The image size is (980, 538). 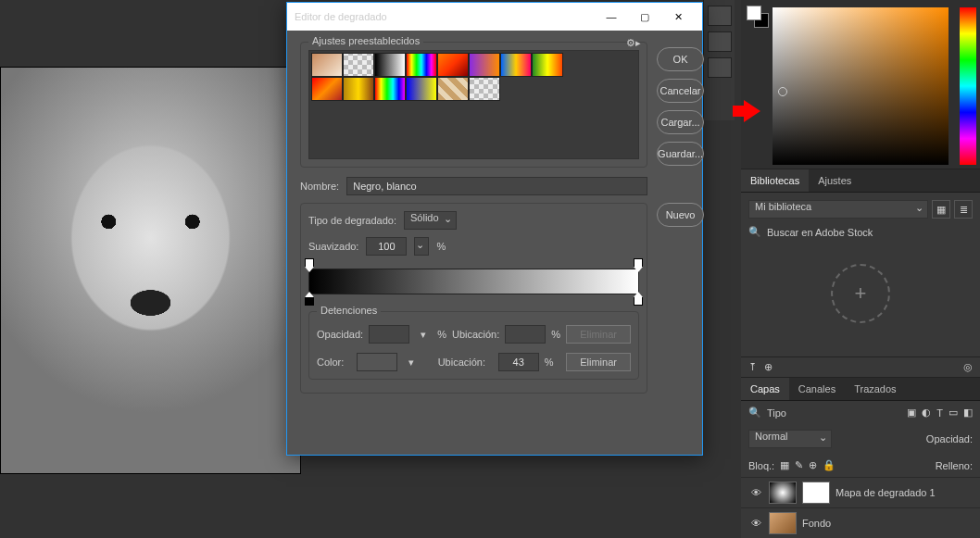 What do you see at coordinates (790, 439) in the screenshot?
I see `blend-mode-select: Normal` at bounding box center [790, 439].